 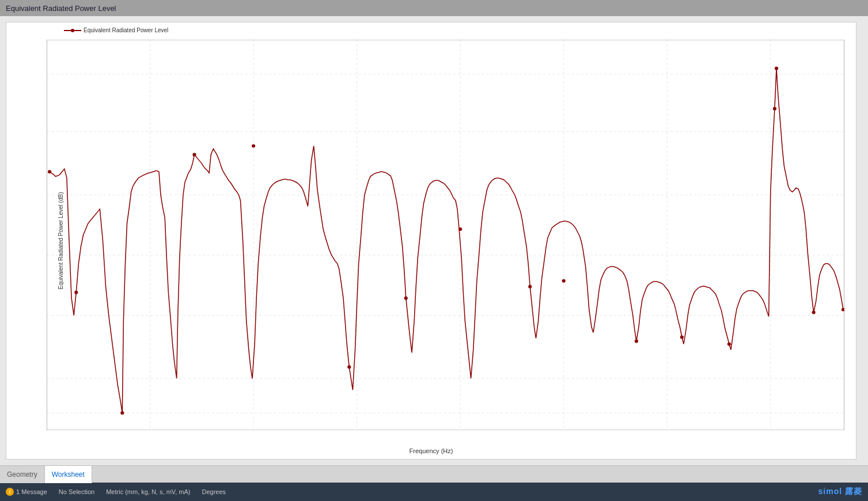 What do you see at coordinates (32, 492) in the screenshot?
I see `message-text: 1 Message` at bounding box center [32, 492].